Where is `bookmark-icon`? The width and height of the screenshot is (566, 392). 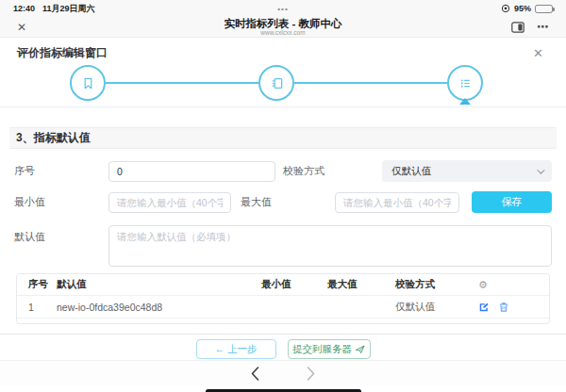
bookmark-icon is located at coordinates (89, 83).